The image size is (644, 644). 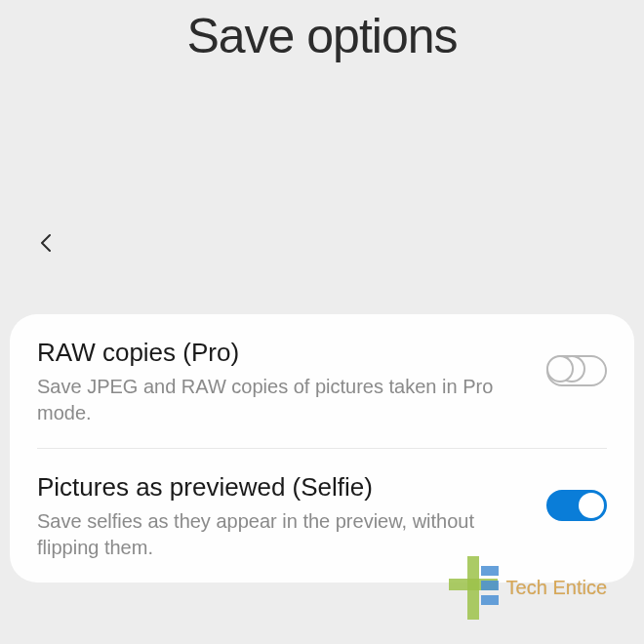 I want to click on setting-subtitle: Save JPEG and RAW copies of pictures tak…, so click(x=277, y=400).